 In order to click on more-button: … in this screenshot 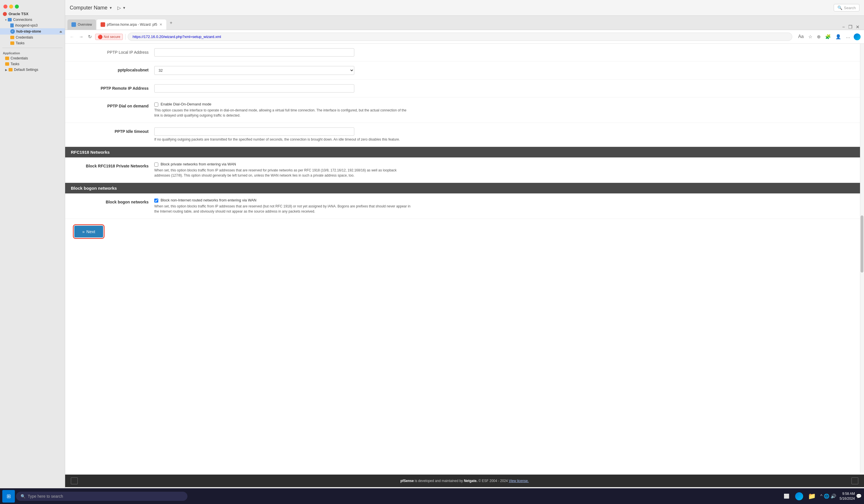, I will do `click(848, 37)`.